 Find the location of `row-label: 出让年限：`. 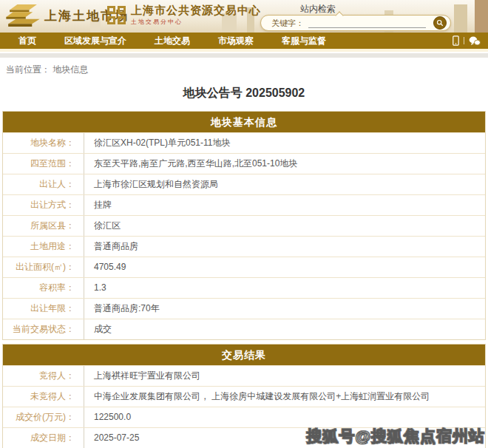

row-label: 出让年限： is located at coordinates (44, 309).